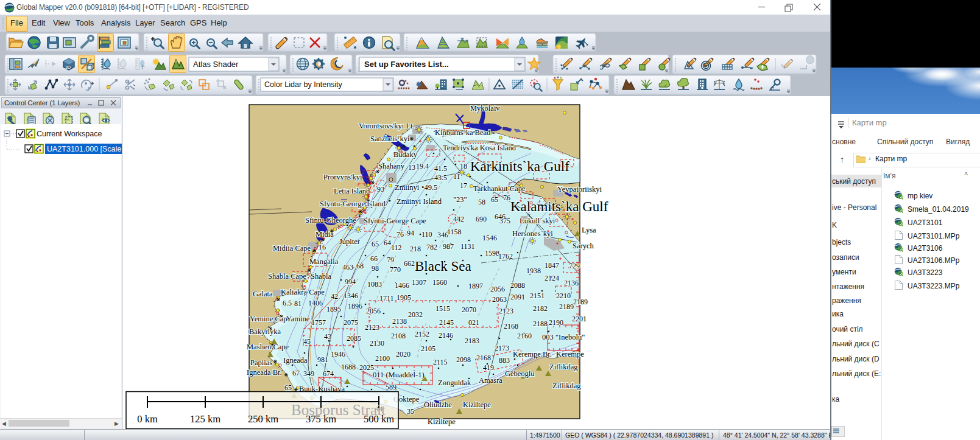 The width and height of the screenshot is (980, 440). What do you see at coordinates (216, 65) in the screenshot?
I see `svg-text: Atlas Shader` at bounding box center [216, 65].